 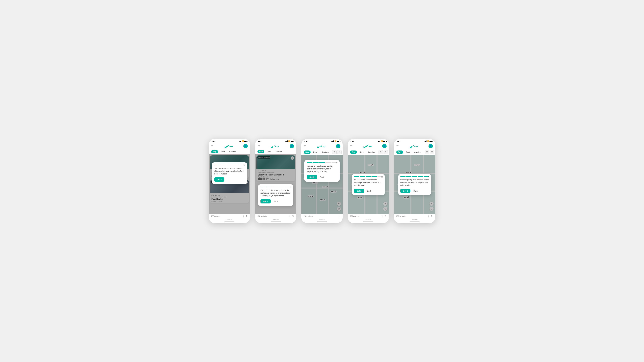 I want to click on map-view-btn-5: ☷, so click(x=432, y=152).